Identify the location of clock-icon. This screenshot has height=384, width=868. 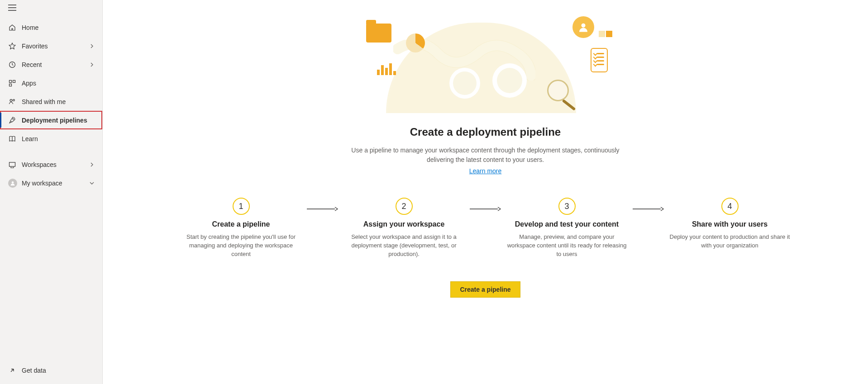
(12, 65).